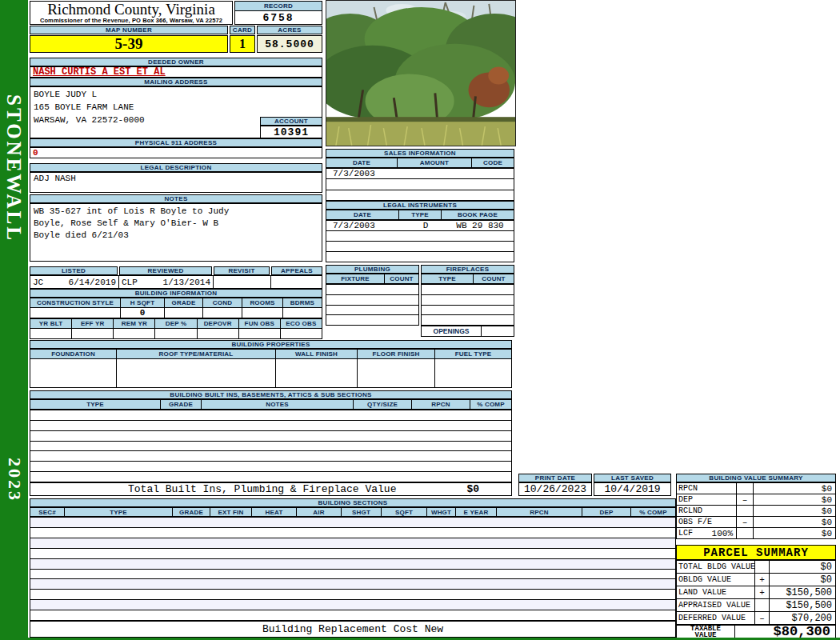 The width and height of the screenshot is (840, 640). Describe the element at coordinates (176, 232) in the screenshot. I see `notes-value: WB 35-627 int of Lois R Boyle to Judy Bo…` at that location.